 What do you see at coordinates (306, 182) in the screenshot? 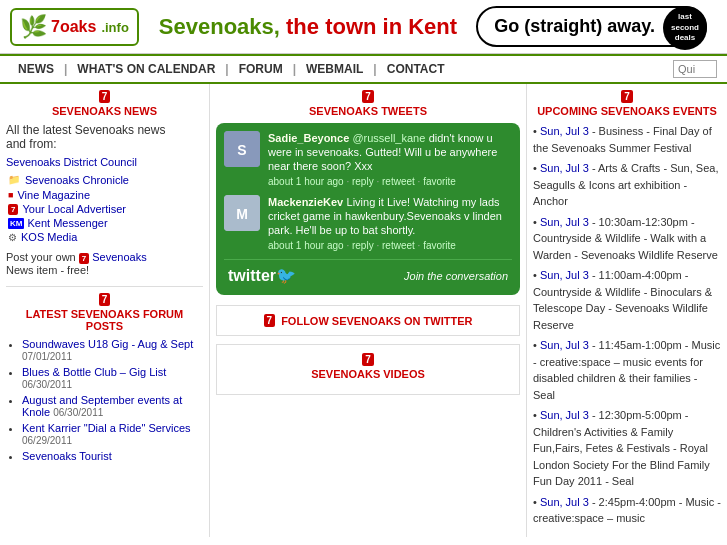
I see `tweet-1-time: about 1 hour ago` at bounding box center [306, 182].